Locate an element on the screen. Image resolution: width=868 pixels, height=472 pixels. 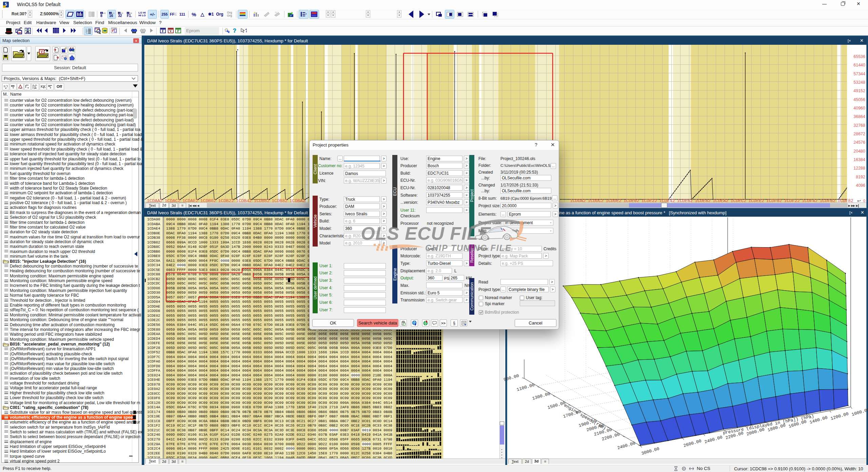
svg-text: P is located at coordinates (178, 31).